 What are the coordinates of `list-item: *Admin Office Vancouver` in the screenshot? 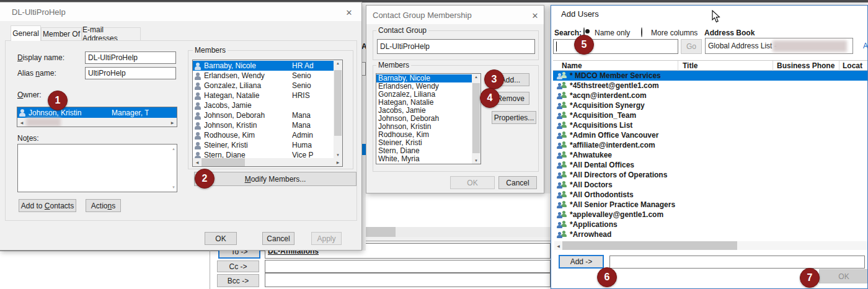 It's located at (711, 135).